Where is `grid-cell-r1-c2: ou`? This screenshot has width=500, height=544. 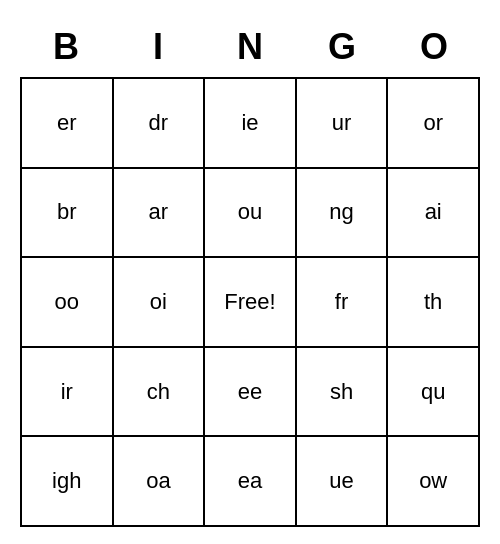
grid-cell-r1-c2: ou is located at coordinates (251, 214).